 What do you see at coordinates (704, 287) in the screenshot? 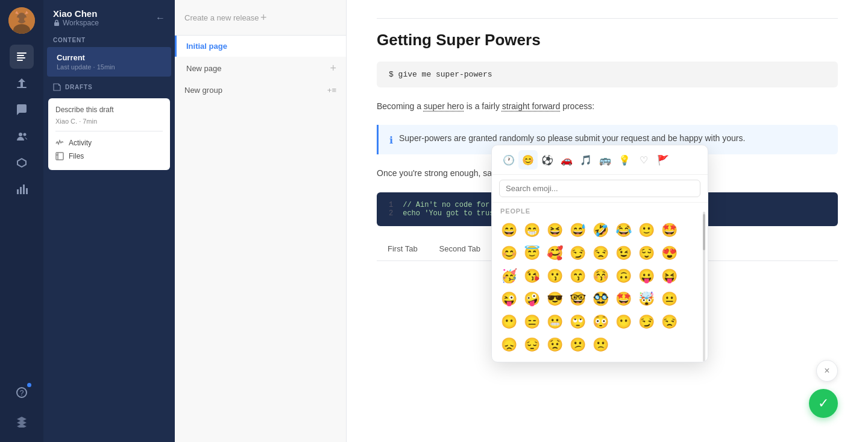
I see `emoji-scrollbar` at bounding box center [704, 287].